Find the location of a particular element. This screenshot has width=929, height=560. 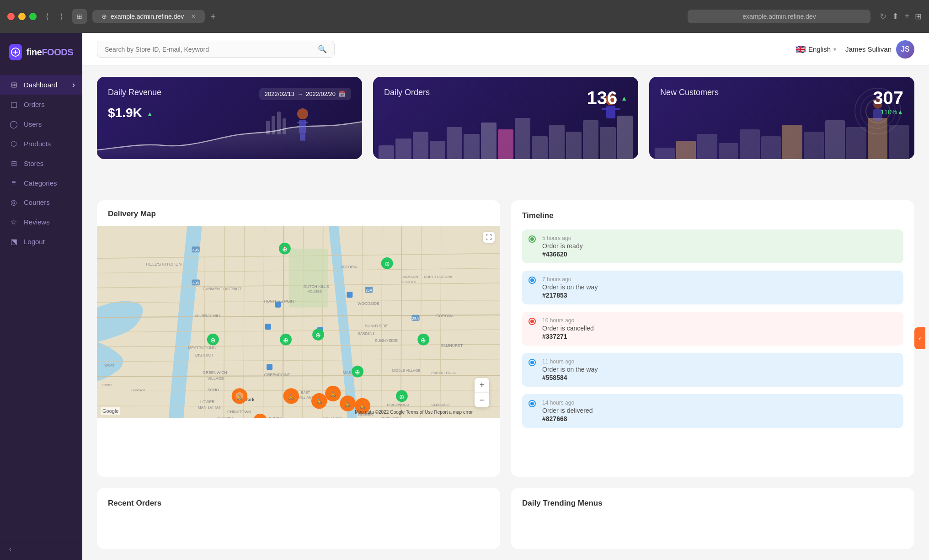

svg-text: HELL'S KITCHEN is located at coordinates (164, 264).